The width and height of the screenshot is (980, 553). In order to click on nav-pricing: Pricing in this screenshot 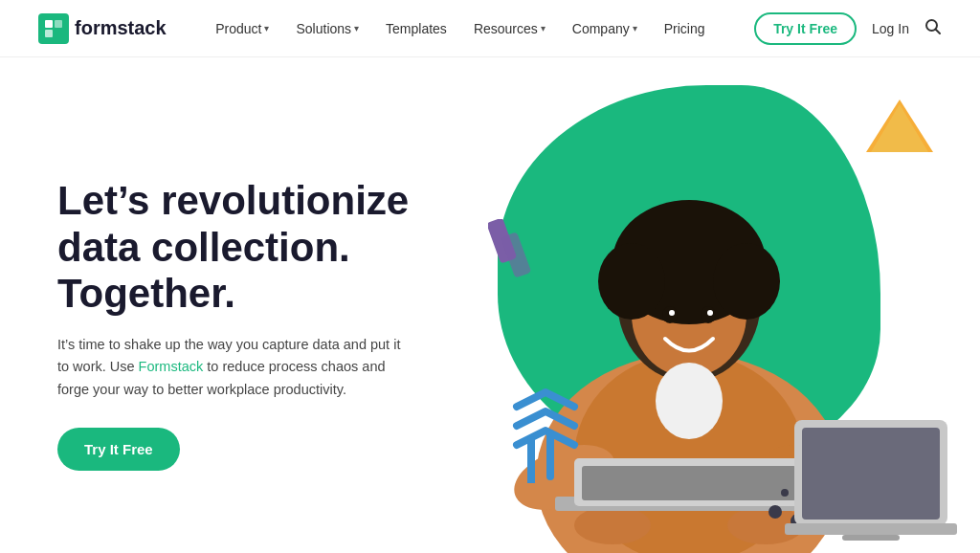, I will do `click(685, 29)`.